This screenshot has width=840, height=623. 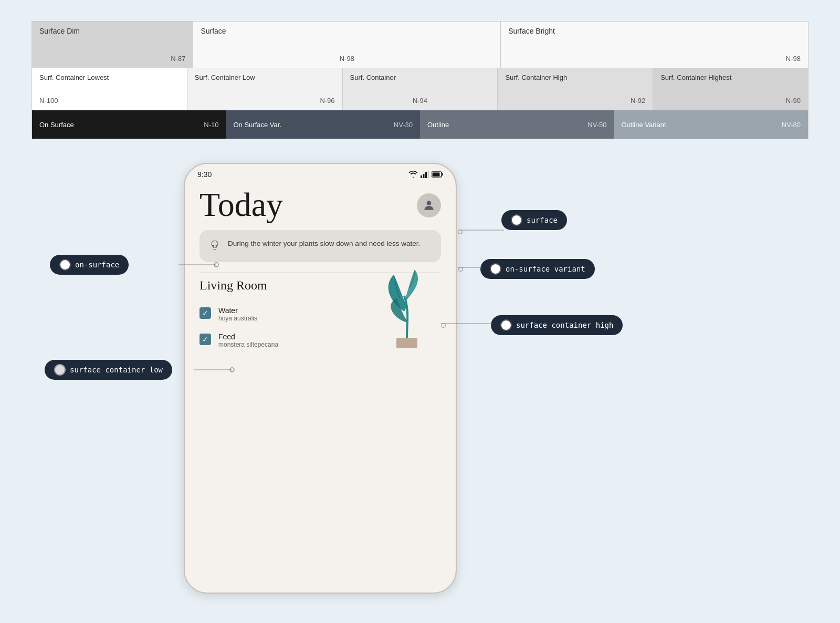 I want to click on task-main-2: Feed, so click(x=248, y=337).